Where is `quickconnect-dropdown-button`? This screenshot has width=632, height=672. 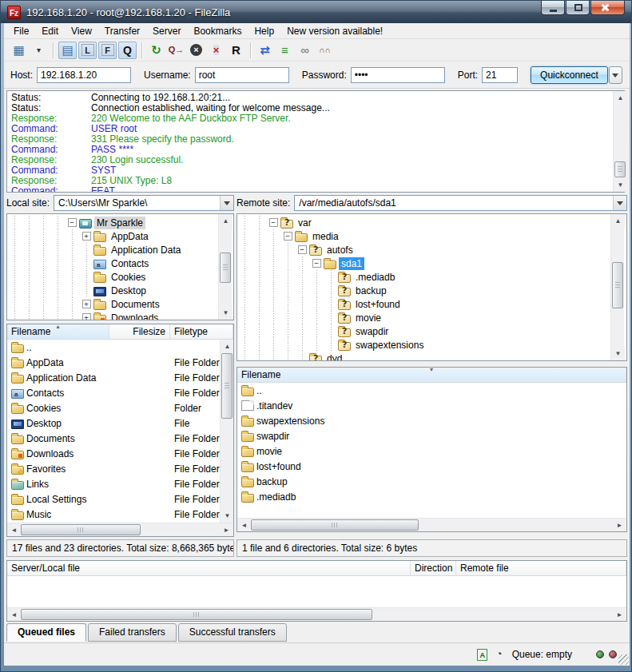 quickconnect-dropdown-button is located at coordinates (615, 75).